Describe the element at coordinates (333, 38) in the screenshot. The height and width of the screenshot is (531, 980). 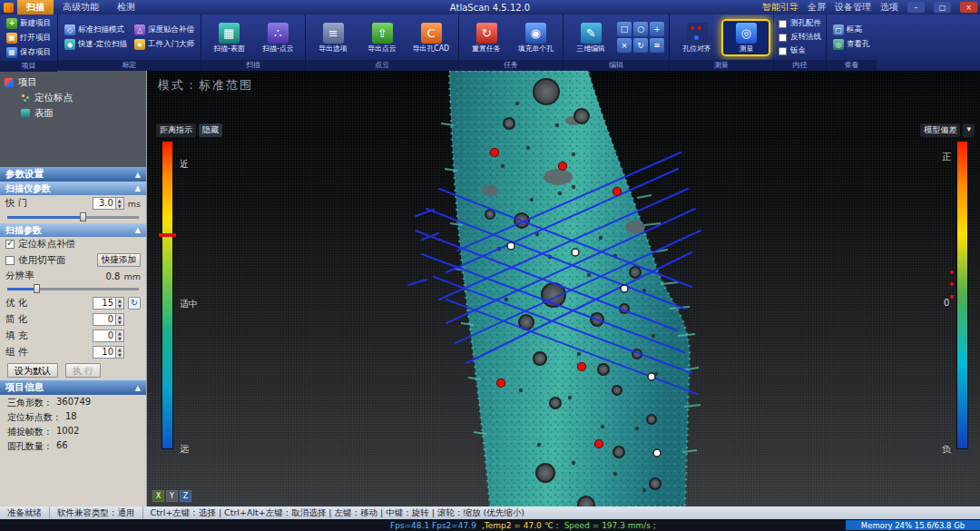
I see `export-options-button: 导出选项` at that location.